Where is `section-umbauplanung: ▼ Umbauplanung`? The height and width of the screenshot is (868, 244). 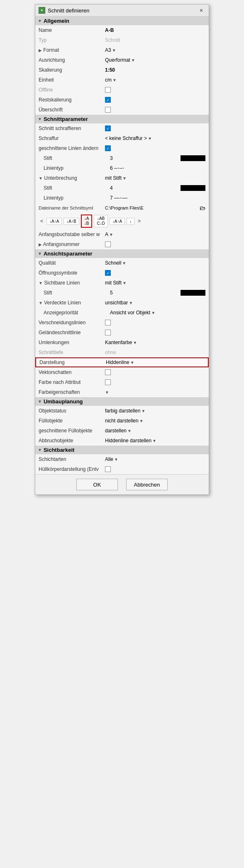 section-umbauplanung: ▼ Umbauplanung is located at coordinates (122, 402).